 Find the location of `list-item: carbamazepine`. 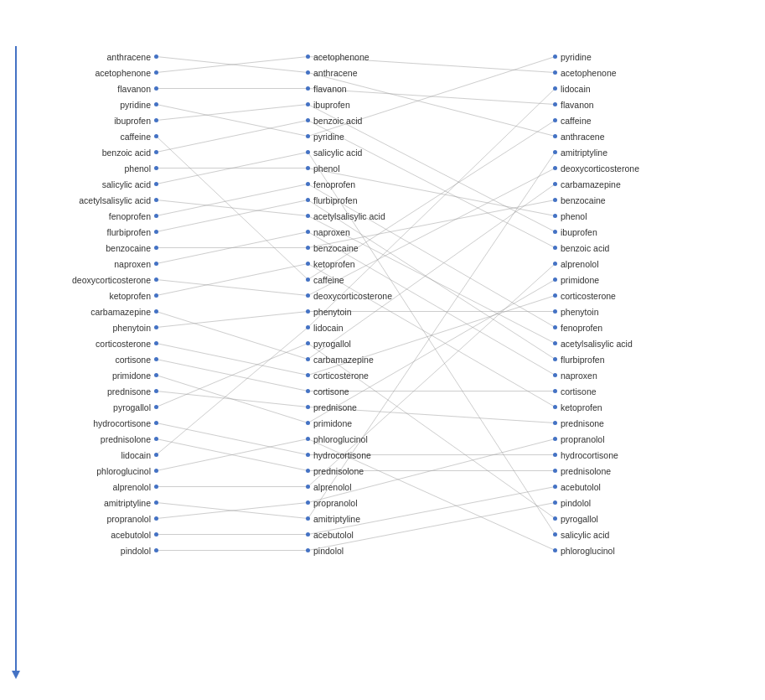

list-item: carbamazepine is located at coordinates (597, 184).